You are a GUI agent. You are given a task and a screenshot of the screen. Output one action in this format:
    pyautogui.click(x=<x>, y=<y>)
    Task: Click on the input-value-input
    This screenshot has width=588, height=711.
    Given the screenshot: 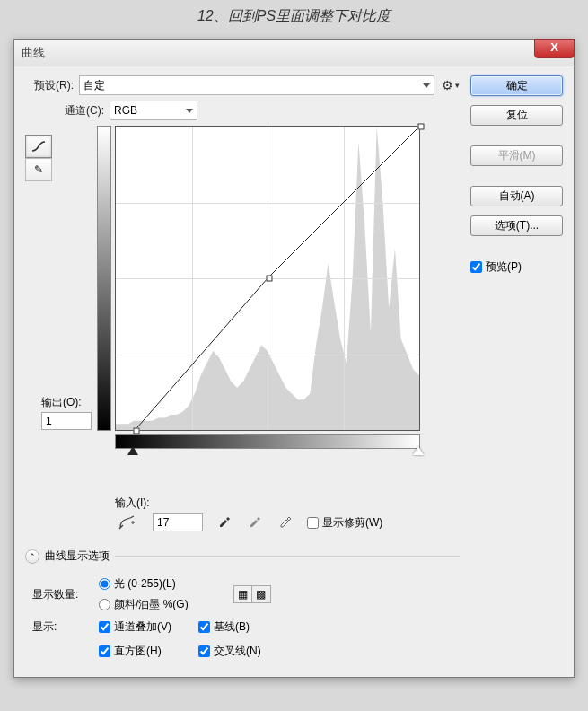 What is the action you would take?
    pyautogui.click(x=178, y=522)
    